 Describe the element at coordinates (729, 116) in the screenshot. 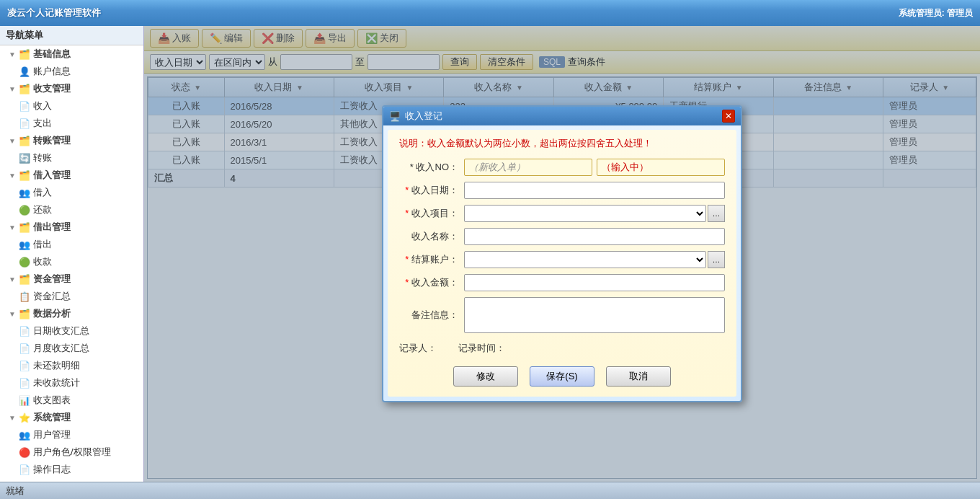

I see `dialog-close-button: ✕` at that location.